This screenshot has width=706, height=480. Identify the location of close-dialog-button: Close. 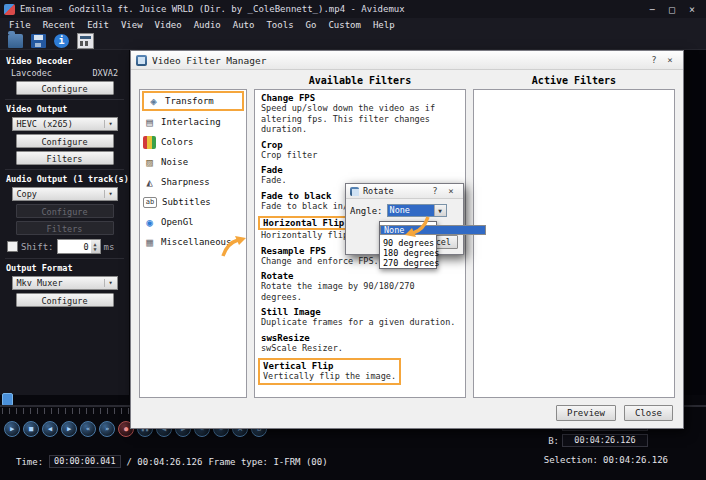
(648, 413).